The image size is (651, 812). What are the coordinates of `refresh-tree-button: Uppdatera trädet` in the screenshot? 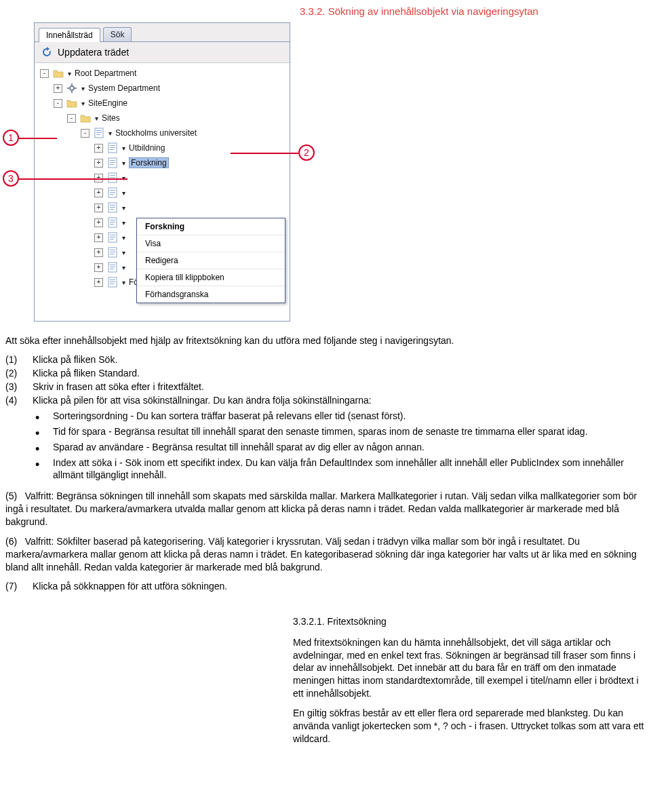 It's located at (162, 53).